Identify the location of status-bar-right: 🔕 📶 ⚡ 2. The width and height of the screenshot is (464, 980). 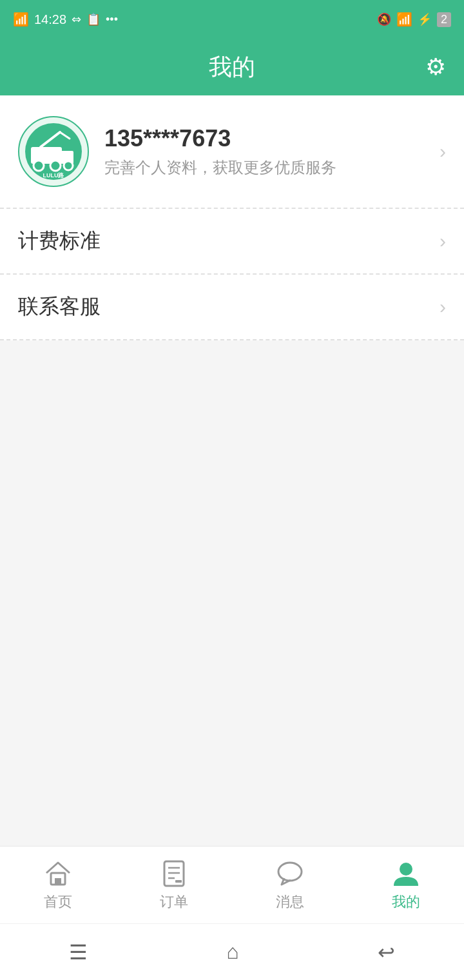
(414, 19).